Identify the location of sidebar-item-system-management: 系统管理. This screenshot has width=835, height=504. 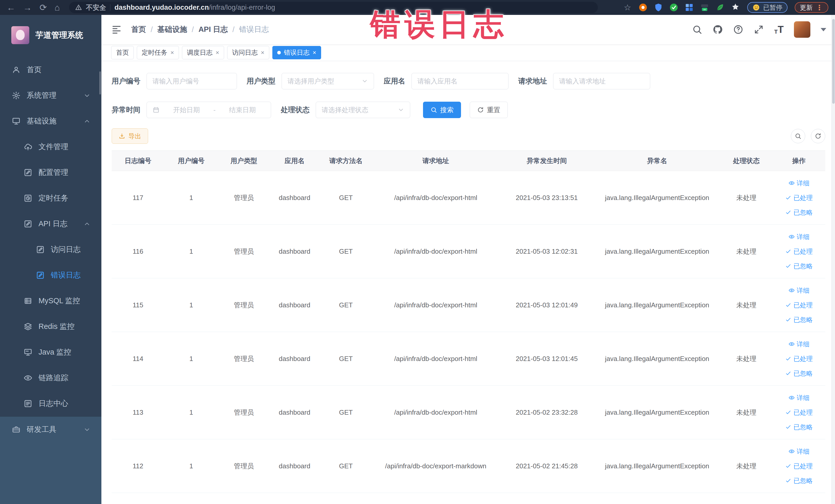
(51, 96).